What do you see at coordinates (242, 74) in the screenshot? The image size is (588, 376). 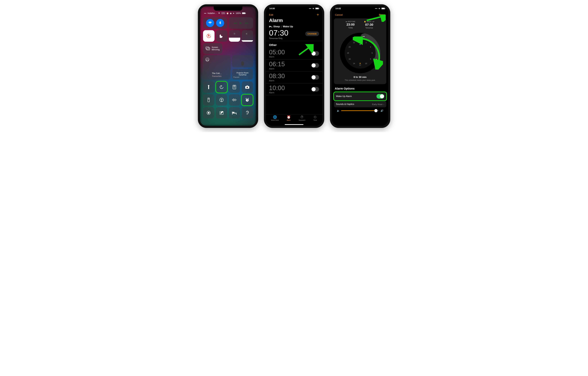 I see `projector-name: Projector Room HomePod` at bounding box center [242, 74].